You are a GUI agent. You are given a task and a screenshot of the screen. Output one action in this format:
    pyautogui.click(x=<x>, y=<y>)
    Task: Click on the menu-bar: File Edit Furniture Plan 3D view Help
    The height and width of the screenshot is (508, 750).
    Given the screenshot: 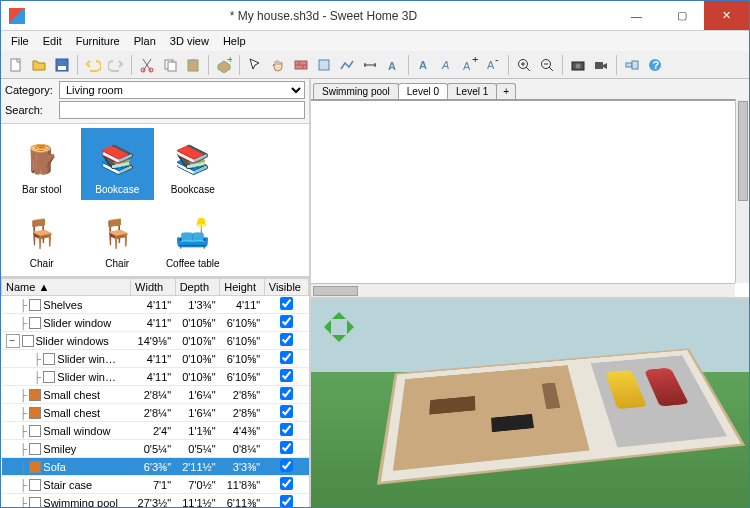 What is the action you would take?
    pyautogui.click(x=375, y=41)
    